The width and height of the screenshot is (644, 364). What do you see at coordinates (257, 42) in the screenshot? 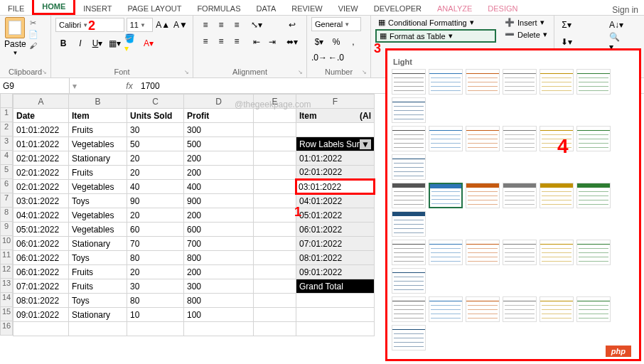
I see `outdent-icon: ⇤` at bounding box center [257, 42].